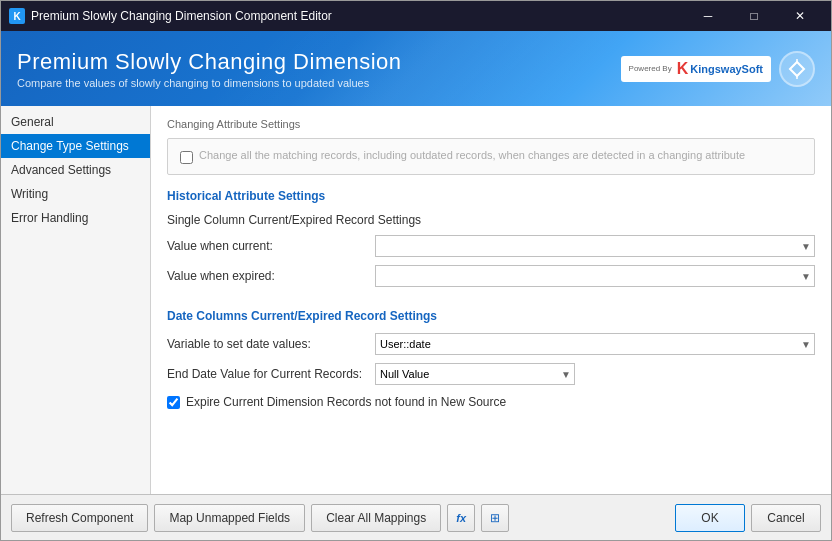 The width and height of the screenshot is (832, 541). Describe the element at coordinates (461, 518) in the screenshot. I see `fx-icon: fx` at that location.